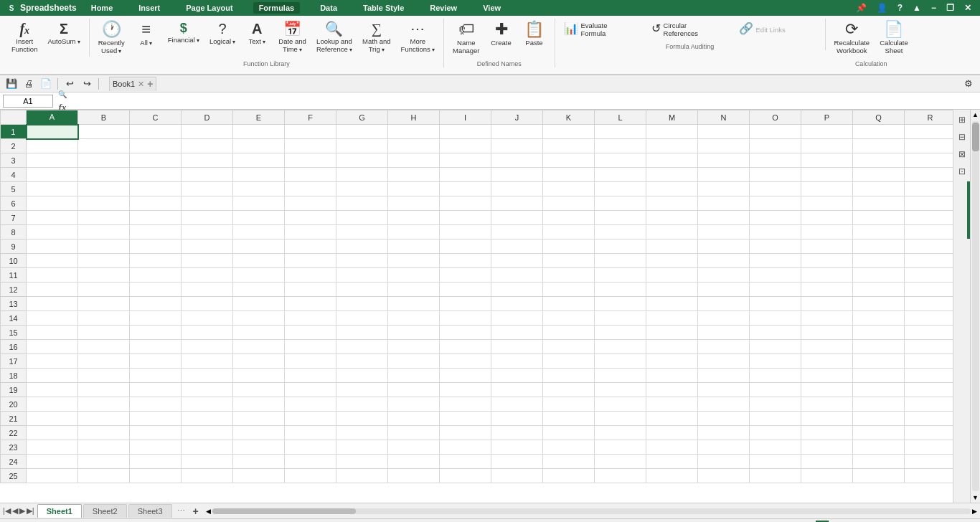  What do you see at coordinates (466, 118) in the screenshot?
I see `col-header-i: I` at bounding box center [466, 118].